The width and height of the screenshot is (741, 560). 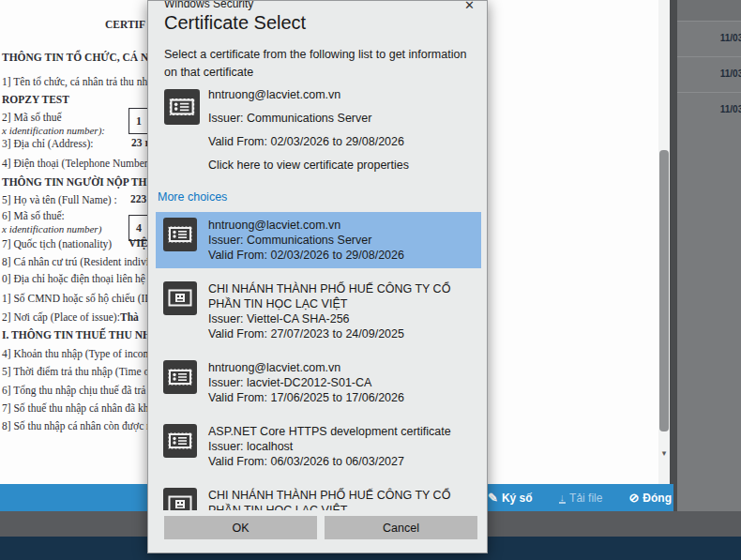 I want to click on certificate-list-item-2: CHI NHÁNH THÀNH PHỐ HUẾ CÔNG TY CỔ PHẦN …, so click(x=319, y=311).